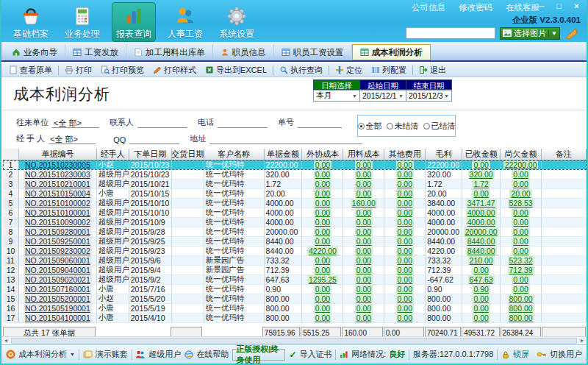  I want to click on view-original-button: 查看原单, so click(31, 71).